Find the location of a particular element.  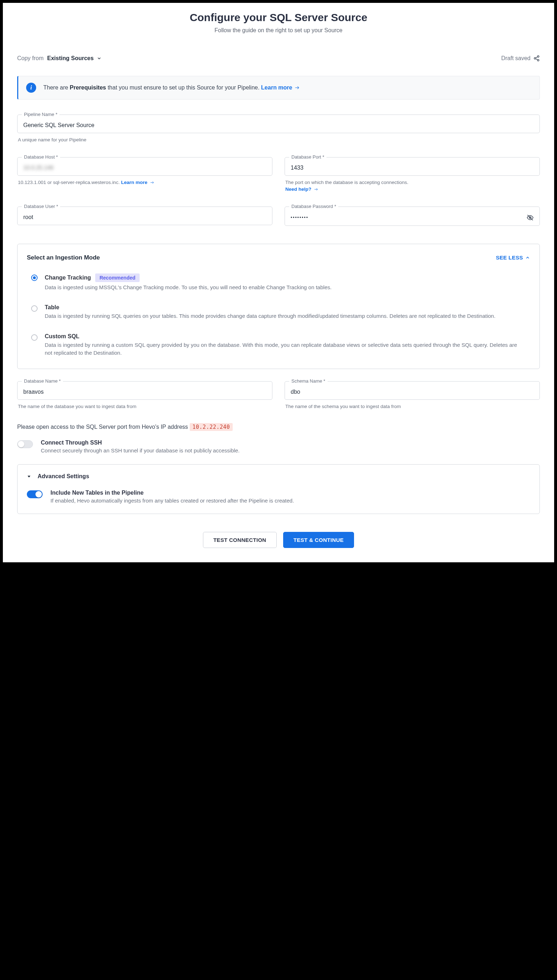

copy-from-dropdown: Existing Sources is located at coordinates (75, 58).